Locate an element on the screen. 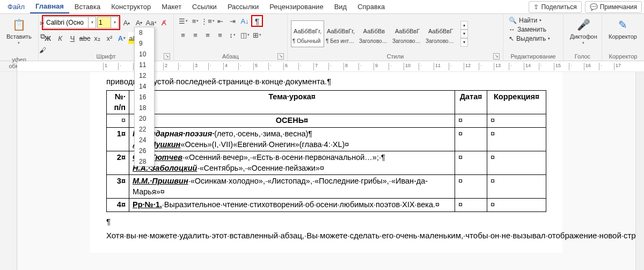  table-cell: Ф.И.·Тютчев·«Осенний·вечер»,·«Есть·в·осе… is located at coordinates (292, 163).